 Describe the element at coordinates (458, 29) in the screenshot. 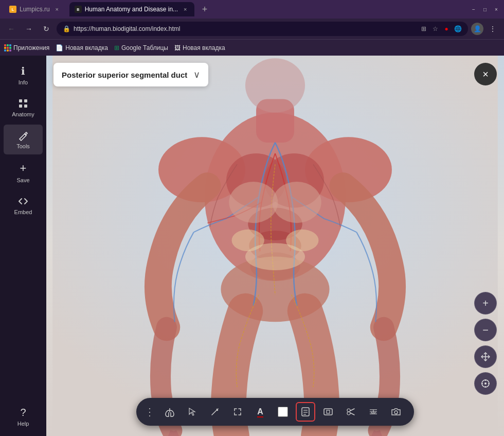

I see `world-icon: 🌐` at that location.